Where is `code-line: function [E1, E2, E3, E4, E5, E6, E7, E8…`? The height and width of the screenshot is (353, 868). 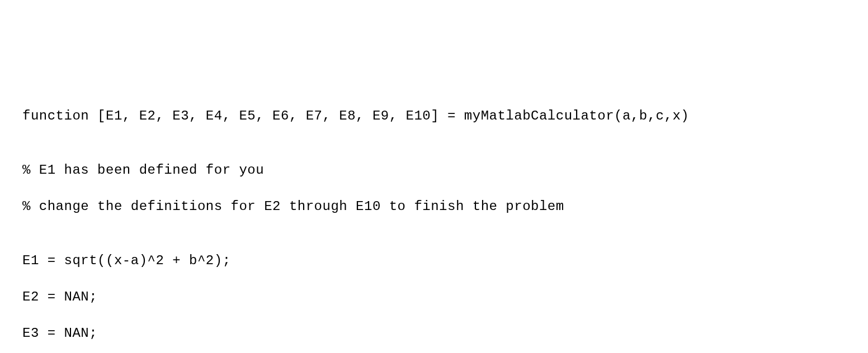 code-line: function [E1, E2, E3, E4, E5, E6, E7, E8… is located at coordinates (434, 116).